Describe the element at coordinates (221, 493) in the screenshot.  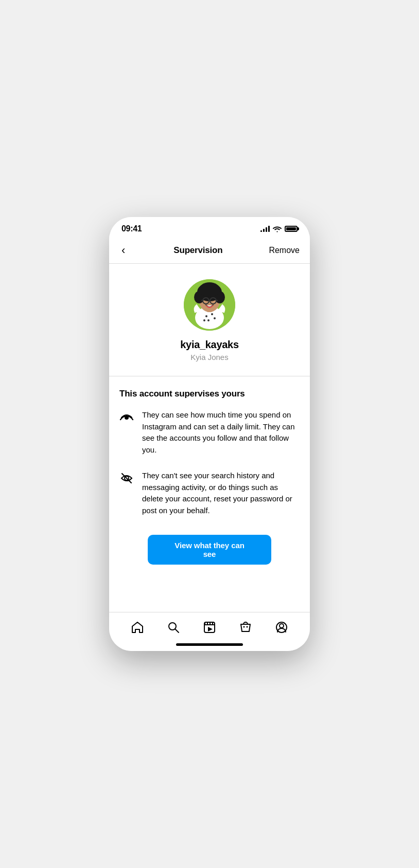
I see `cannot-see-text: They can't see your search history and m…` at that location.